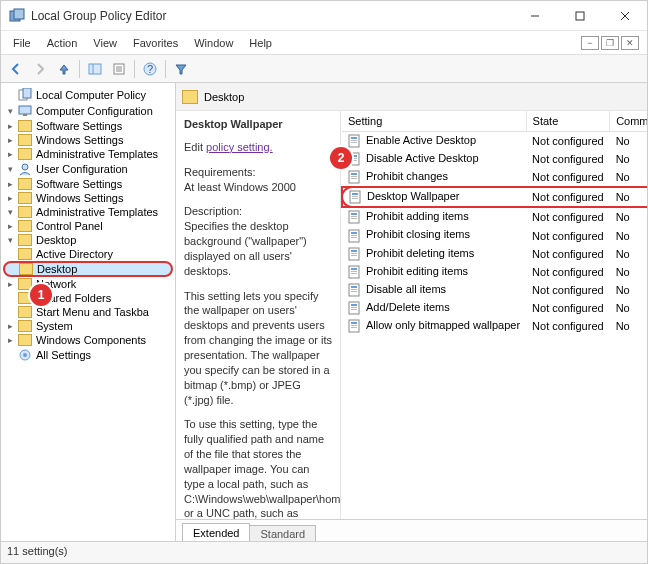 The height and width of the screenshot is (564, 648). Describe the element at coordinates (88, 340) in the screenshot. I see `tree-windows-components: ▸Windows Components` at that location.